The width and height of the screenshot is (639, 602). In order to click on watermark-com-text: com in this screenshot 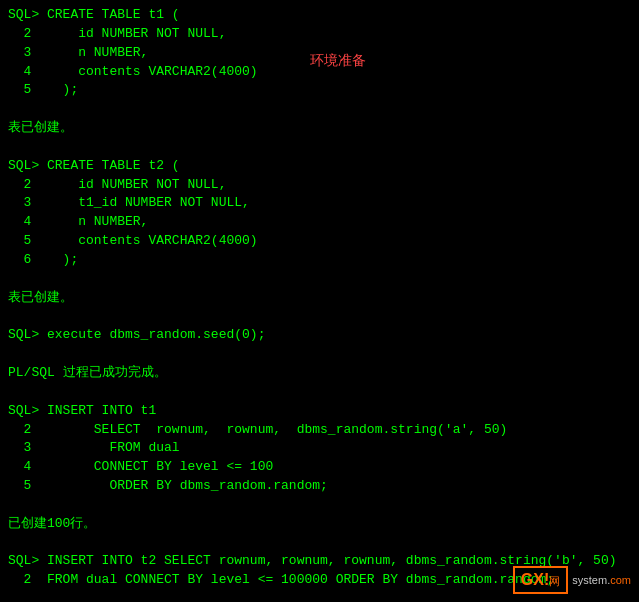, I will do `click(620, 580)`.